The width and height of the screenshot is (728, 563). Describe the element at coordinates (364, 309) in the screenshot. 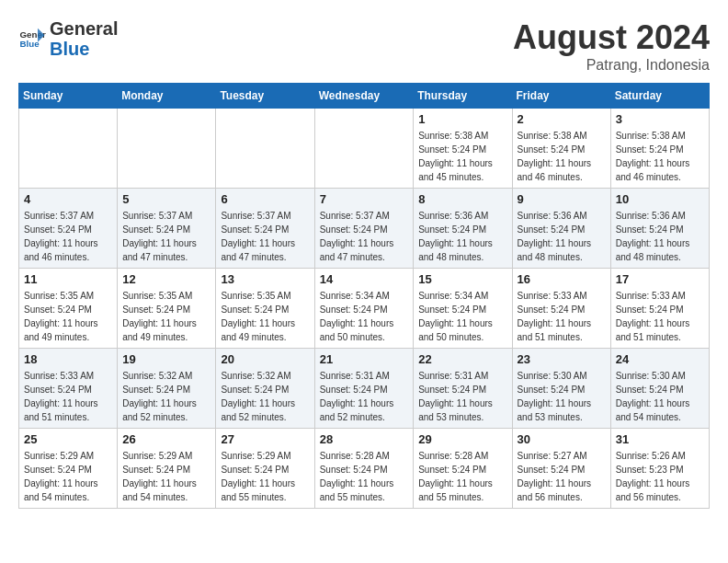

I see `week-row-3: 11Sunrise: 5:35 AMSunset: 5:24 PMDayligh…` at that location.